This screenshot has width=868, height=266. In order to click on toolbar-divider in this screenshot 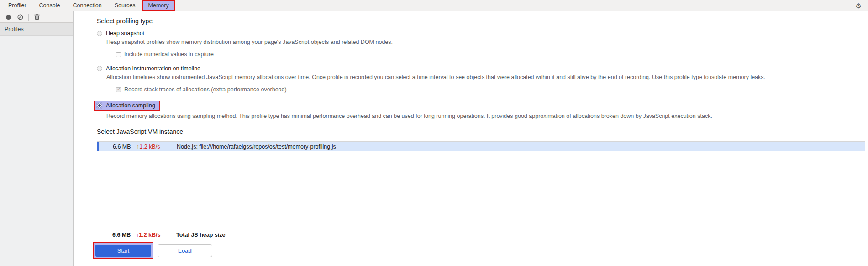, I will do `click(28, 17)`.